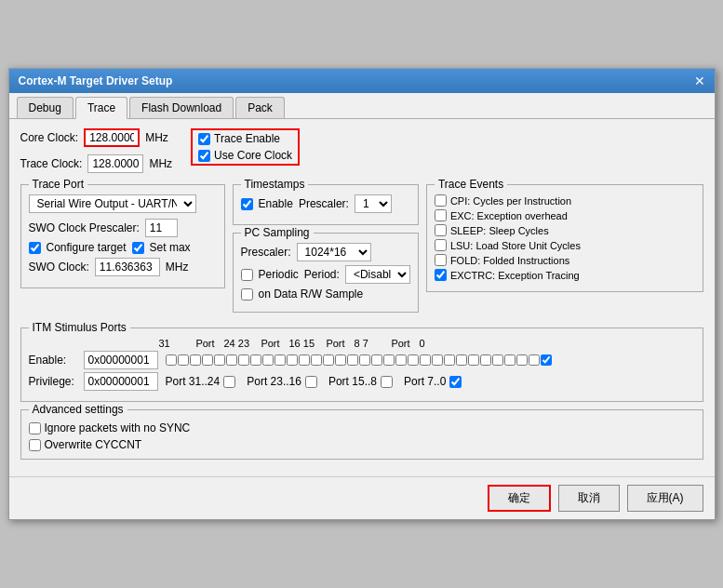  What do you see at coordinates (519, 499) in the screenshot?
I see `ok-button: 确定` at bounding box center [519, 499].